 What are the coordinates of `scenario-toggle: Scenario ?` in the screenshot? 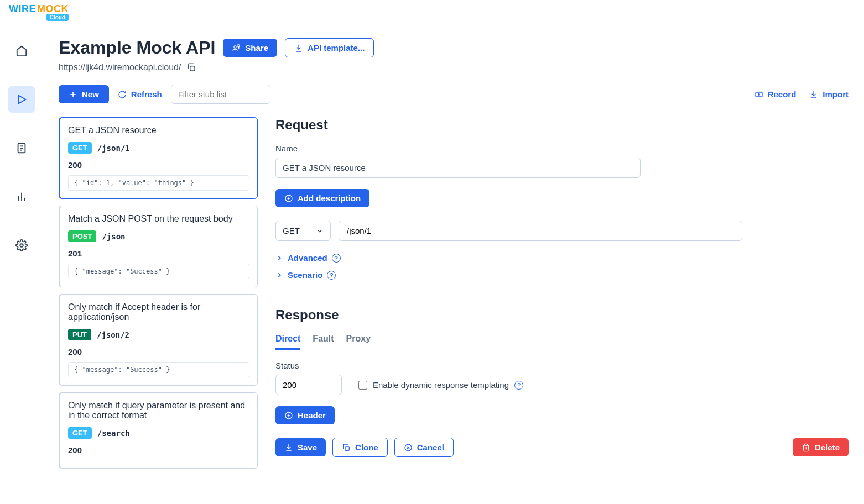 It's located at (562, 275).